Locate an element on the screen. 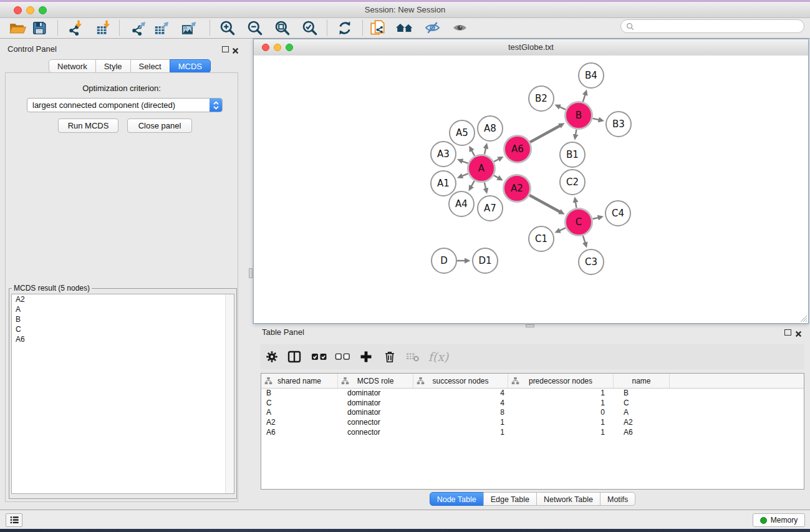  apply-layout-button is located at coordinates (345, 27).